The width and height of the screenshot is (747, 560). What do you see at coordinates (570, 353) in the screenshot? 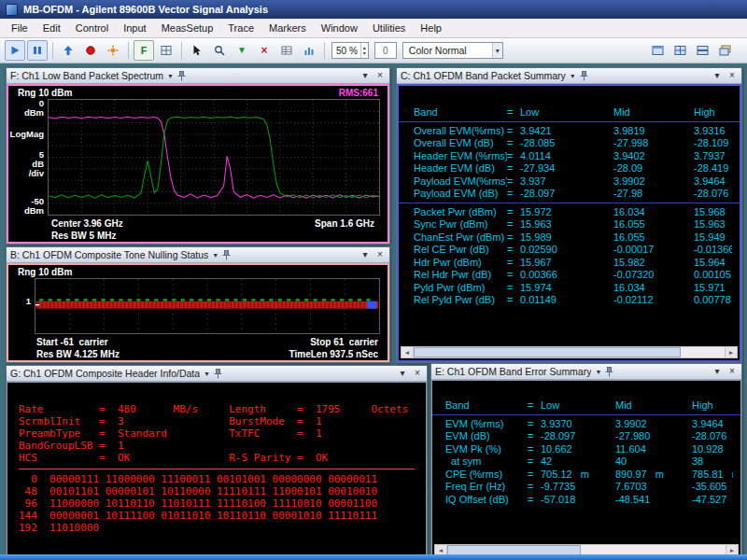
I see `horizontal-scrollbar: ◄ ►` at bounding box center [570, 353].